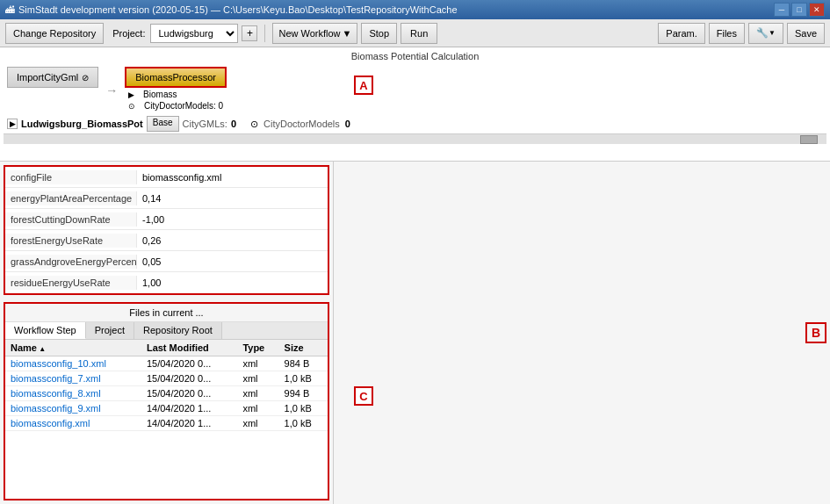  Describe the element at coordinates (167, 283) in the screenshot. I see `param-row-5: residueEnergyUseRate` at that location.